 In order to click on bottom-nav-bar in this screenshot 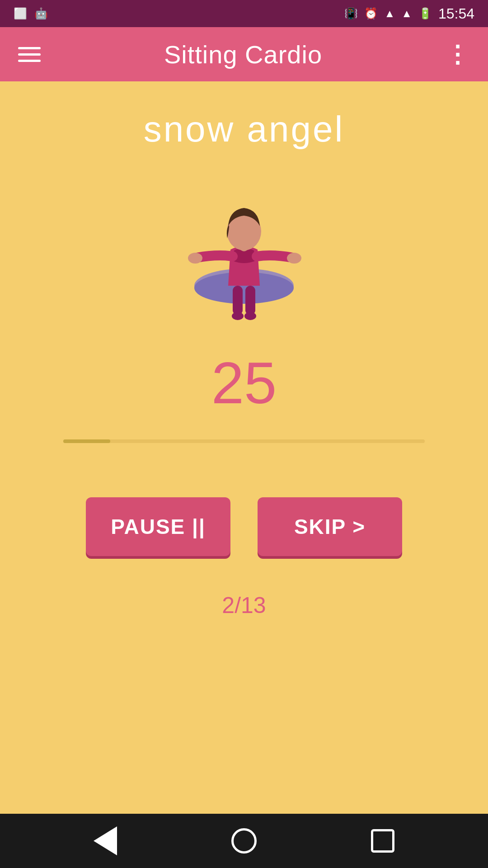, I will do `click(244, 841)`.